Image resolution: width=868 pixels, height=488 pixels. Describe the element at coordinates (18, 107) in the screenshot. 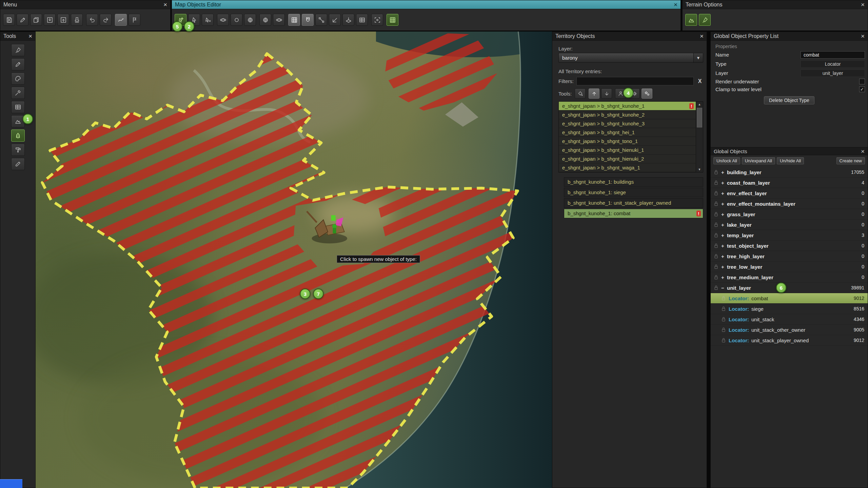

I see `grid-tool-button` at that location.